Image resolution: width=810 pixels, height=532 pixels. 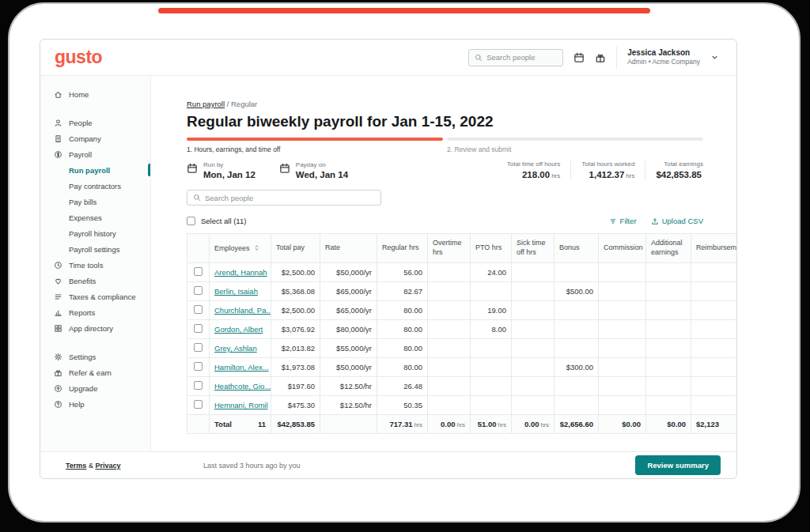 What do you see at coordinates (95, 249) in the screenshot?
I see `sidebar-item-payroll-settings: Payroll settings` at bounding box center [95, 249].